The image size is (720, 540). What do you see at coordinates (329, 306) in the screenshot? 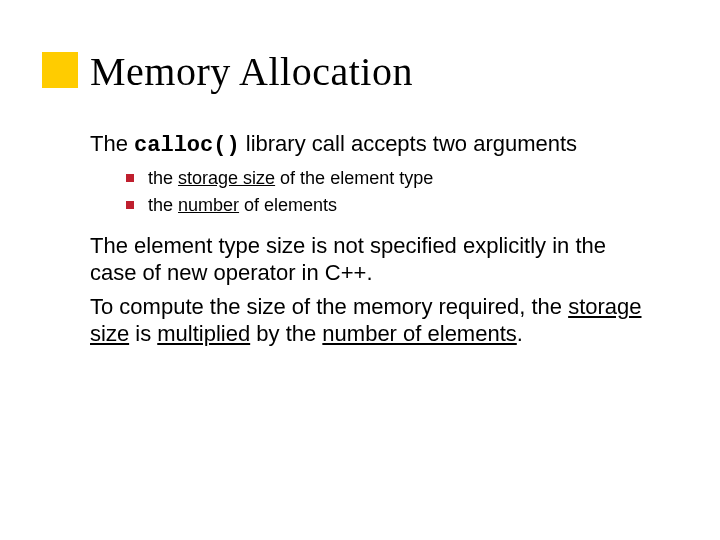
I see `p3-t1: To compute the size of the memory requir…` at bounding box center [329, 306].